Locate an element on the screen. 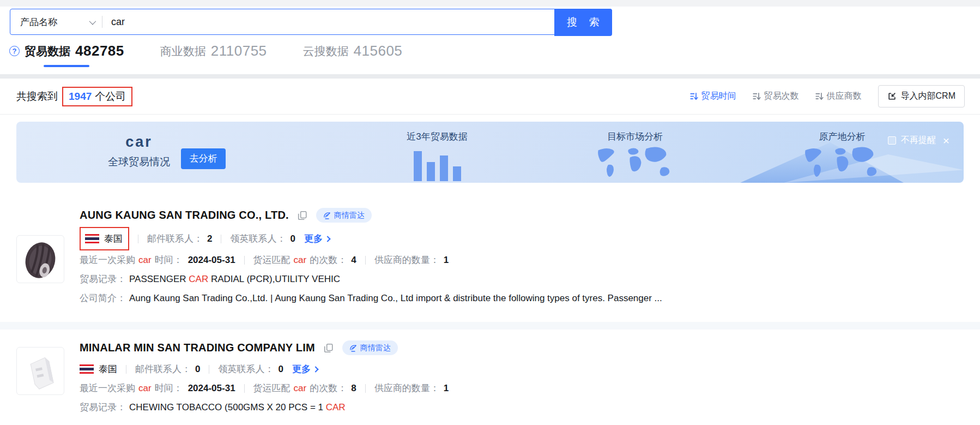 Image resolution: width=980 pixels, height=425 pixels. banner-keyword: car is located at coordinates (139, 142).